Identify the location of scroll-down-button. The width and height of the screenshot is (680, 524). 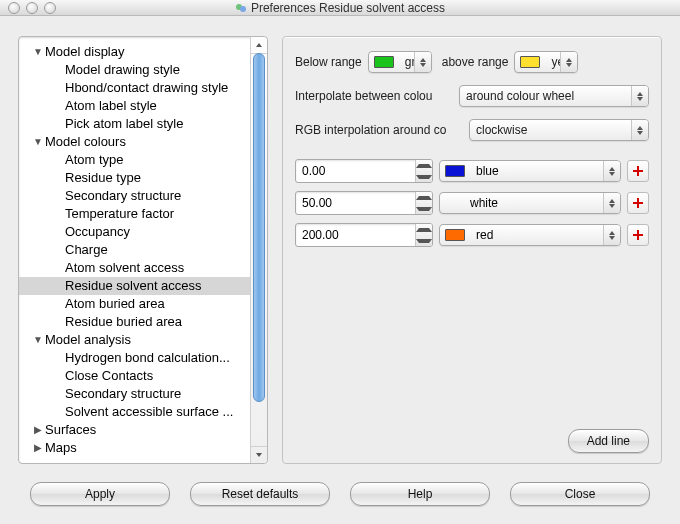
(259, 454).